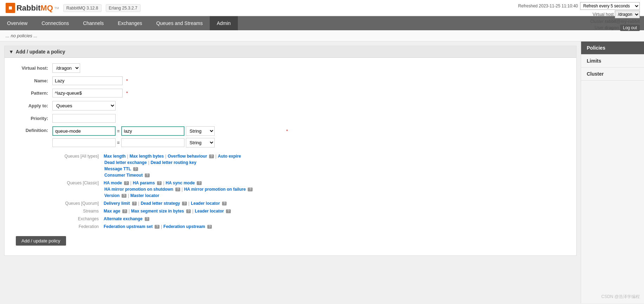 The width and height of the screenshot is (644, 304). Describe the element at coordinates (124, 196) in the screenshot. I see `help-version: ?` at that location.